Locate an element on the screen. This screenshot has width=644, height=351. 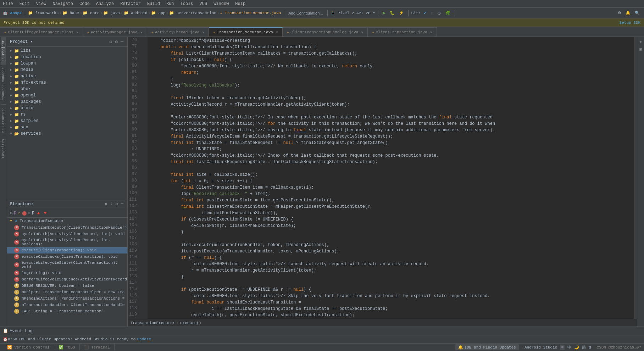
search-everywhere-button: 🔍 is located at coordinates (637, 13).